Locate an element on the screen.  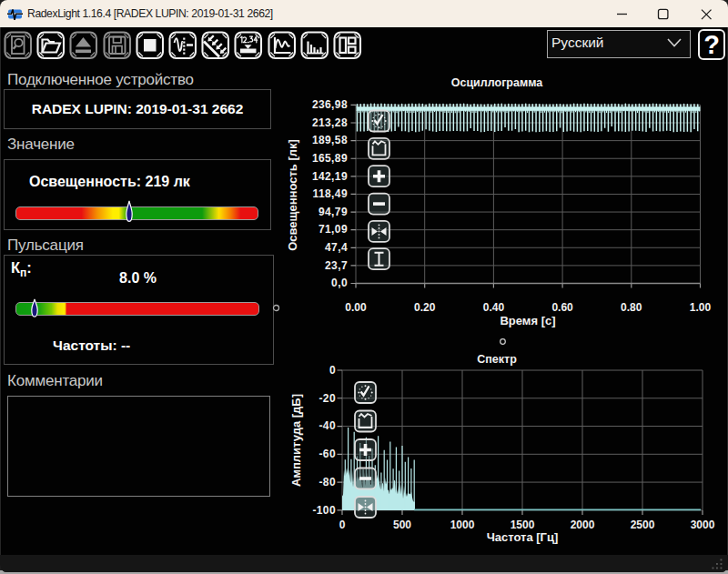
svg-text: 2500 is located at coordinates (642, 525).